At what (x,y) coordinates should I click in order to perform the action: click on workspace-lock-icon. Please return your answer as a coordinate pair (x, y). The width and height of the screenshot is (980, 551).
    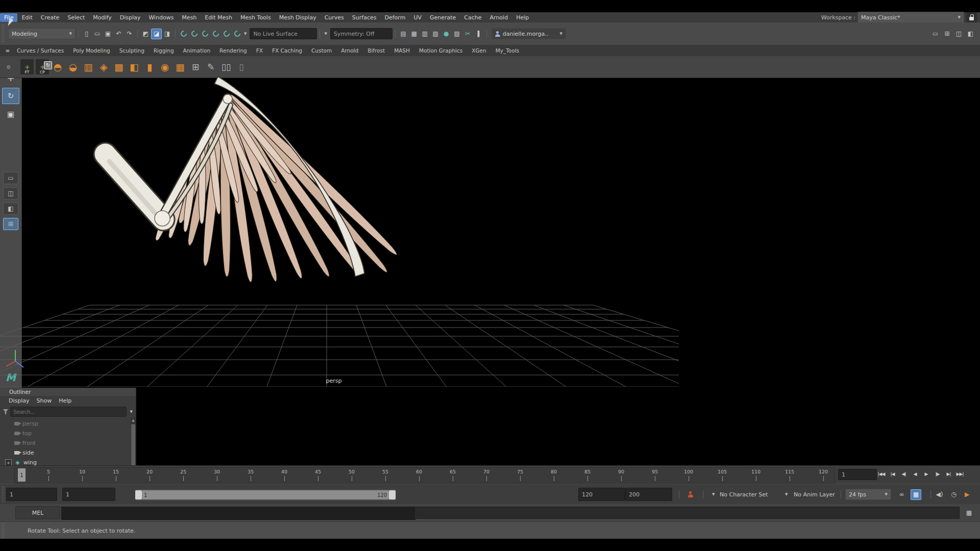
    Looking at the image, I should click on (972, 17).